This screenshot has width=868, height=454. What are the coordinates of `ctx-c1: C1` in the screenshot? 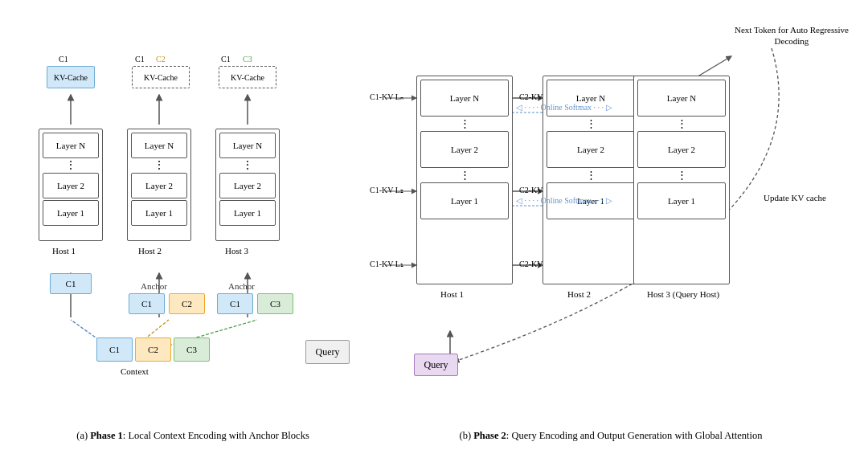 It's located at (114, 350).